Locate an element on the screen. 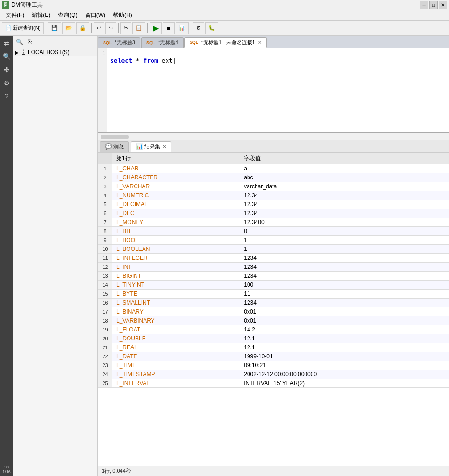 This screenshot has height=476, width=449. table-row: 22 L_DATE 1999-10-01 is located at coordinates (274, 357).